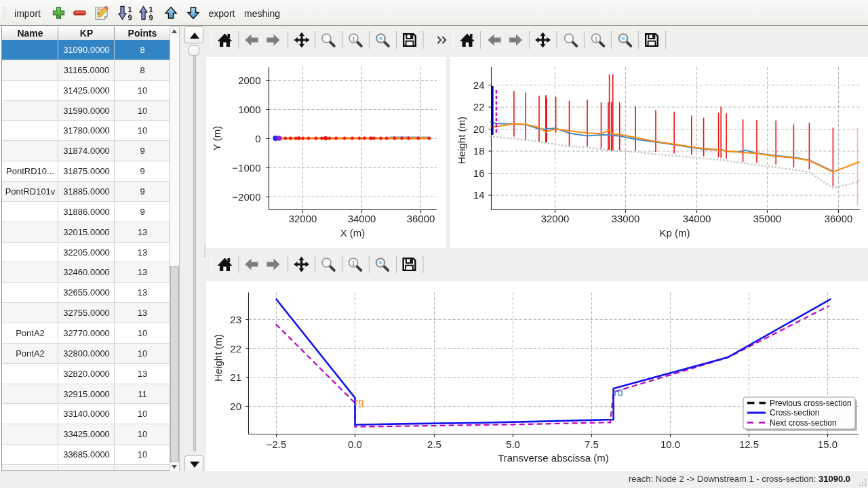 This screenshot has width=868, height=488. Describe the element at coordinates (675, 233) in the screenshot. I see `svg-text: Kp (m)` at that location.